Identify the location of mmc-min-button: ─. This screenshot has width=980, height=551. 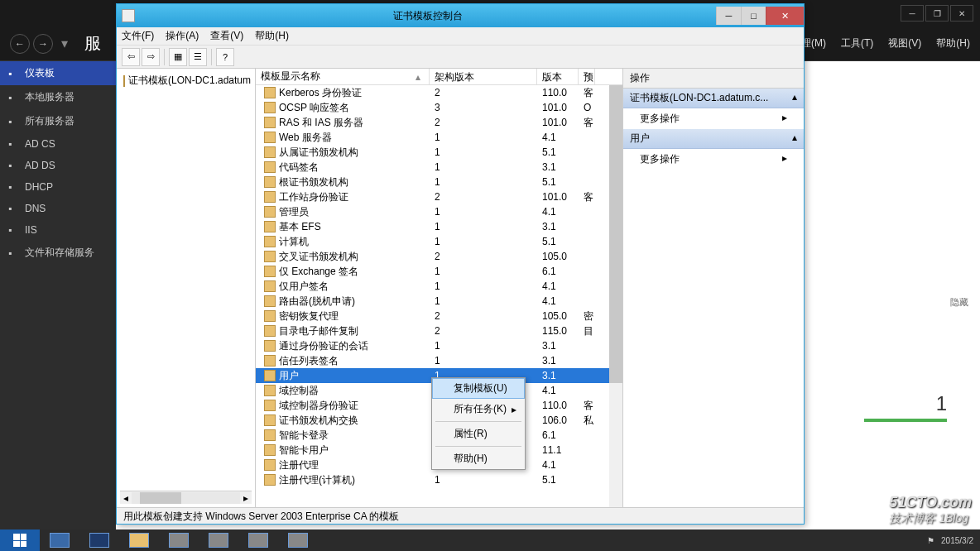
(728, 16).